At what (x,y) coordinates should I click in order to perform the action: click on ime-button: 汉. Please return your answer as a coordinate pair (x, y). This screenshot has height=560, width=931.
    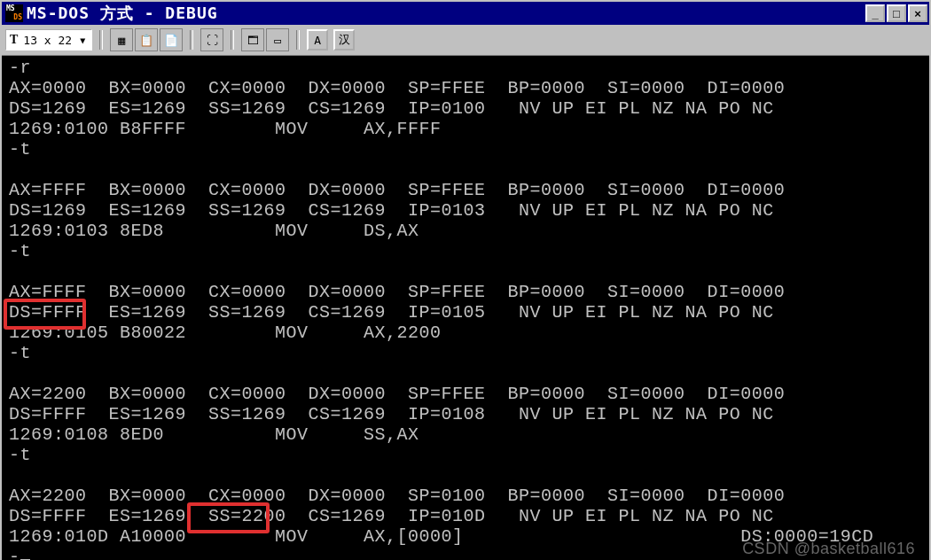
    Looking at the image, I should click on (344, 40).